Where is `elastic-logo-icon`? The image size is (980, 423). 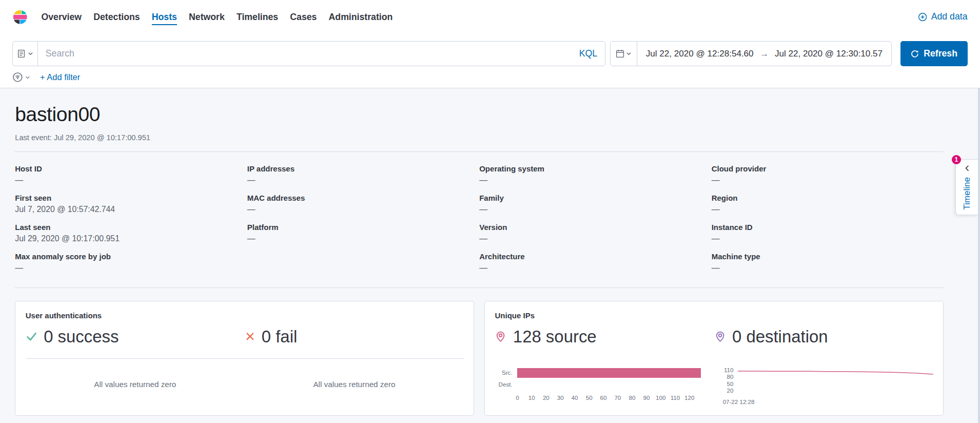 elastic-logo-icon is located at coordinates (20, 17).